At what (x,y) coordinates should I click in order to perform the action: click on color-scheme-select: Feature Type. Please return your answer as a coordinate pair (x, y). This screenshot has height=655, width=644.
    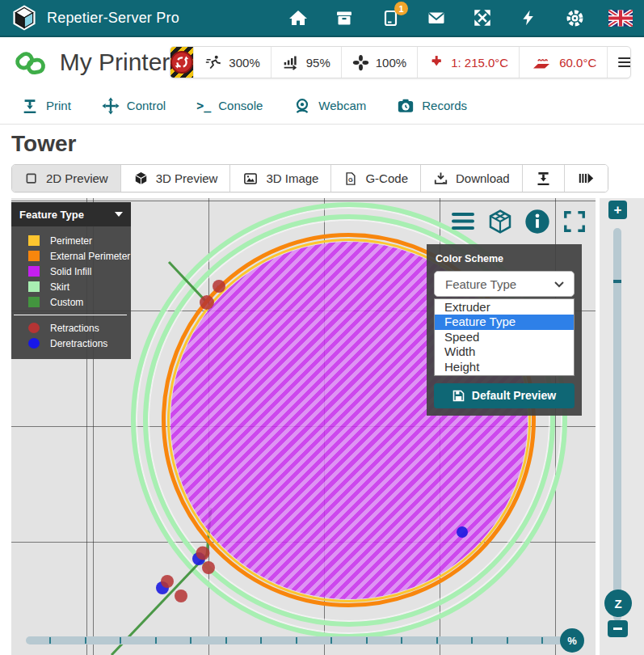
    Looking at the image, I should click on (504, 284).